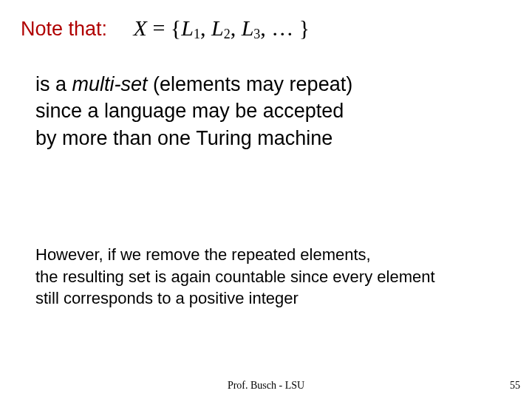 The height and width of the screenshot is (399, 532). What do you see at coordinates (304, 28) in the screenshot?
I see `math-brace-close: }` at bounding box center [304, 28].